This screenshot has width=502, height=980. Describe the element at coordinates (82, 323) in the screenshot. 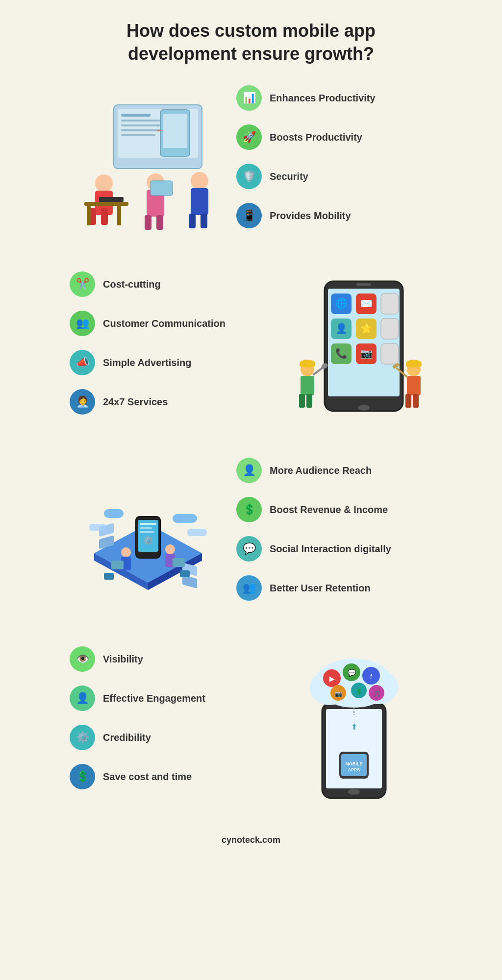

I see `customer-communication-icon: 👥` at that location.